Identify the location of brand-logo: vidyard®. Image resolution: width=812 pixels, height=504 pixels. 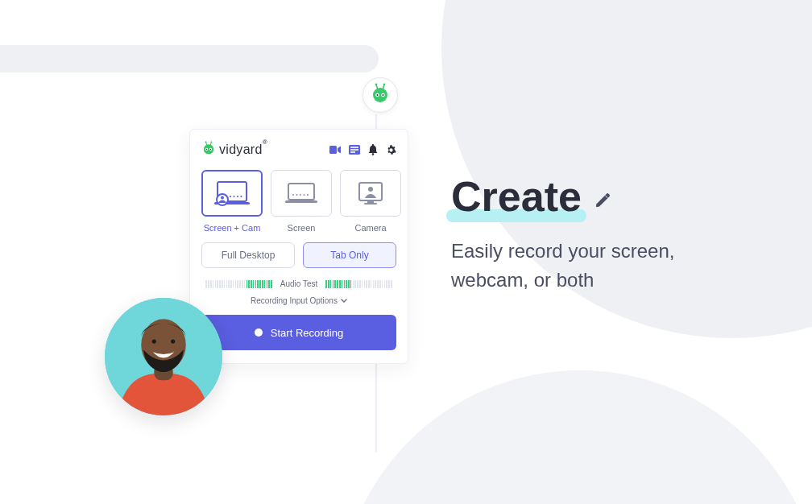
(234, 150).